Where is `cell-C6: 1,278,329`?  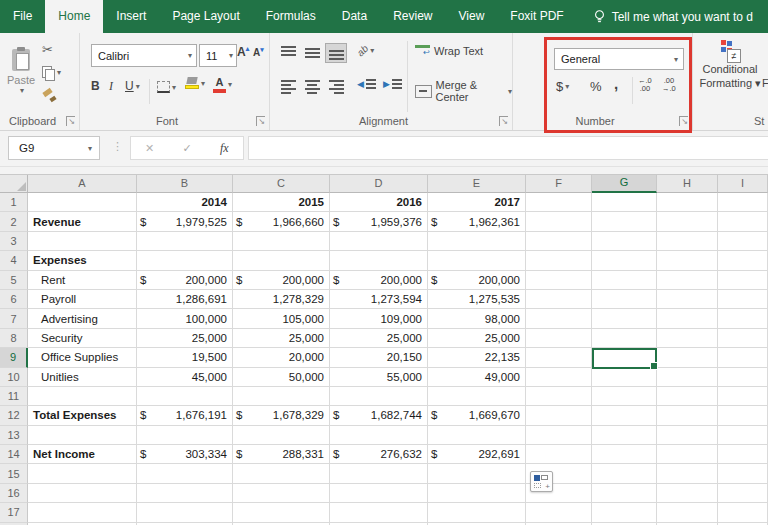 cell-C6: 1,278,329 is located at coordinates (282, 300).